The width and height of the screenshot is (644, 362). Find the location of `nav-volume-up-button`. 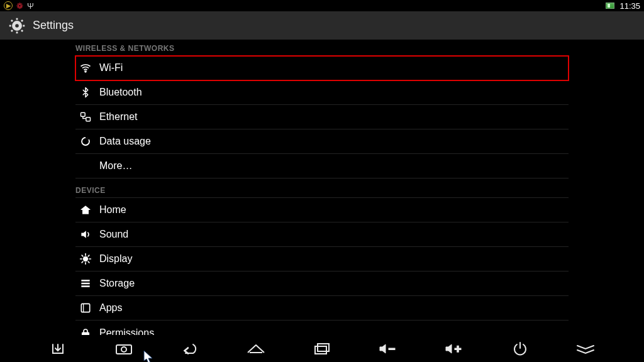

nav-volume-up-button is located at coordinates (454, 349).